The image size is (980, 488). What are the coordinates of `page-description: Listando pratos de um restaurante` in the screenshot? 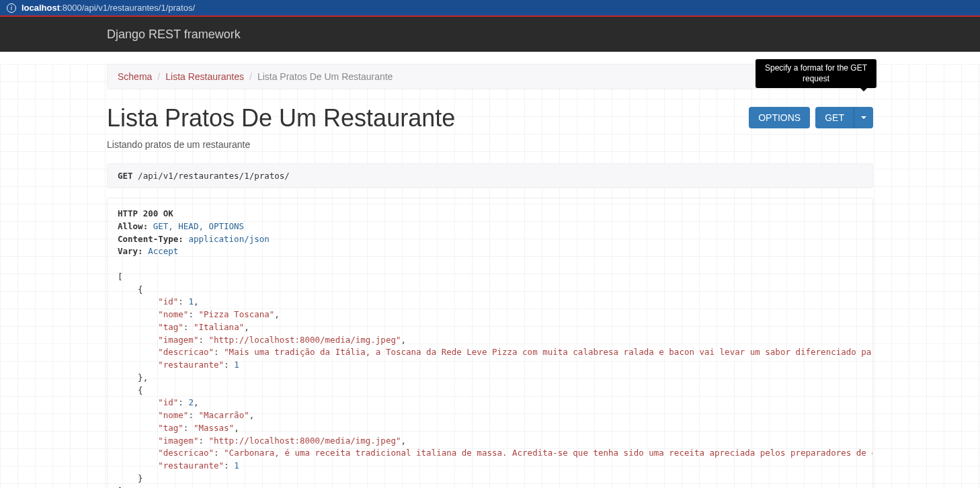 It's located at (490, 145).